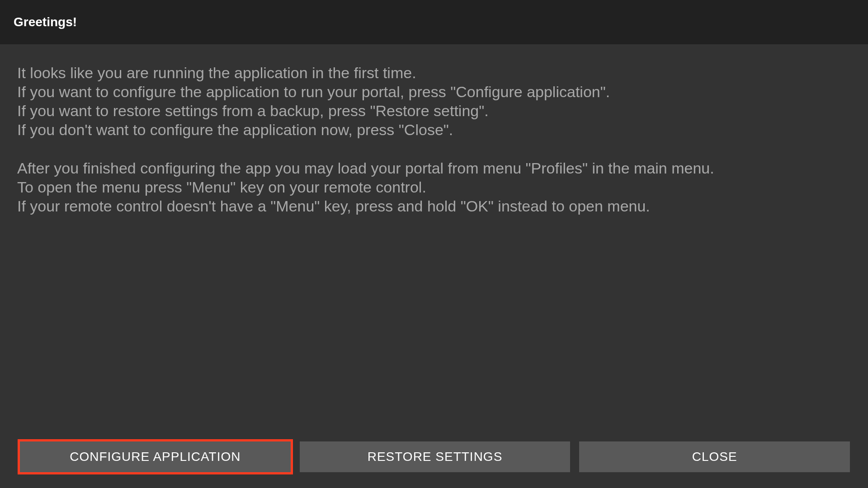  Describe the element at coordinates (222, 187) in the screenshot. I see `message-line-7: To open the menu press "Menu" key on you…` at that location.